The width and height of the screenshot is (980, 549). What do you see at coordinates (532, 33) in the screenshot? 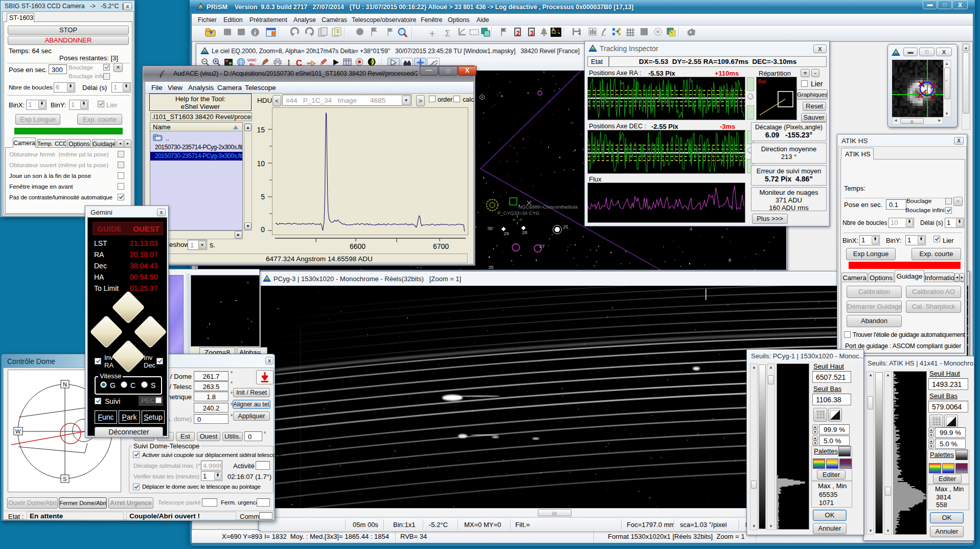
I see `svg-text: 3` at bounding box center [532, 33].